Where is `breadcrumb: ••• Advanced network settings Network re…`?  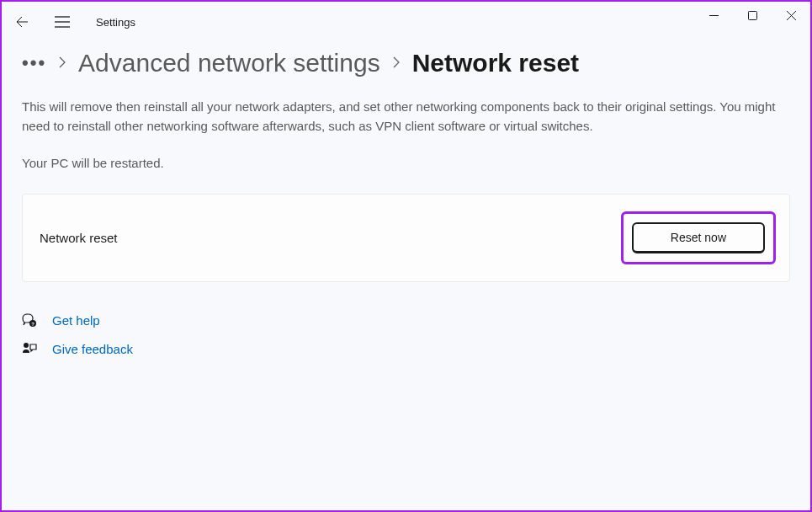
breadcrumb: ••• Advanced network settings Network re… is located at coordinates (406, 63).